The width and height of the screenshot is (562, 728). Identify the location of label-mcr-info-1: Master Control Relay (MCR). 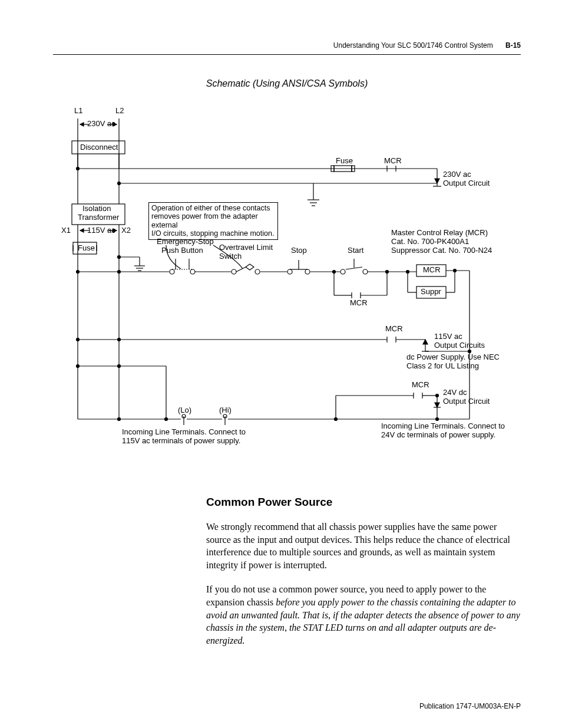
(439, 233).